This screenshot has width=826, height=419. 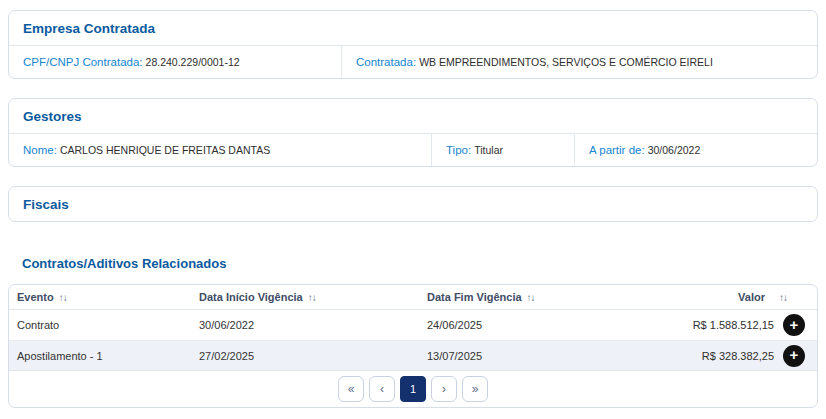 I want to click on pagination: « ‹ 1 › », so click(x=413, y=388).